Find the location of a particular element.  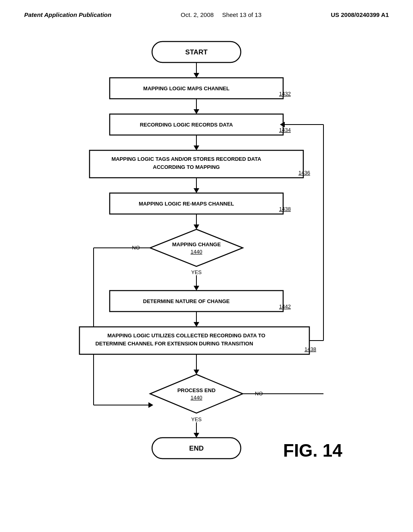

svg-text: 1434 is located at coordinates (285, 130).